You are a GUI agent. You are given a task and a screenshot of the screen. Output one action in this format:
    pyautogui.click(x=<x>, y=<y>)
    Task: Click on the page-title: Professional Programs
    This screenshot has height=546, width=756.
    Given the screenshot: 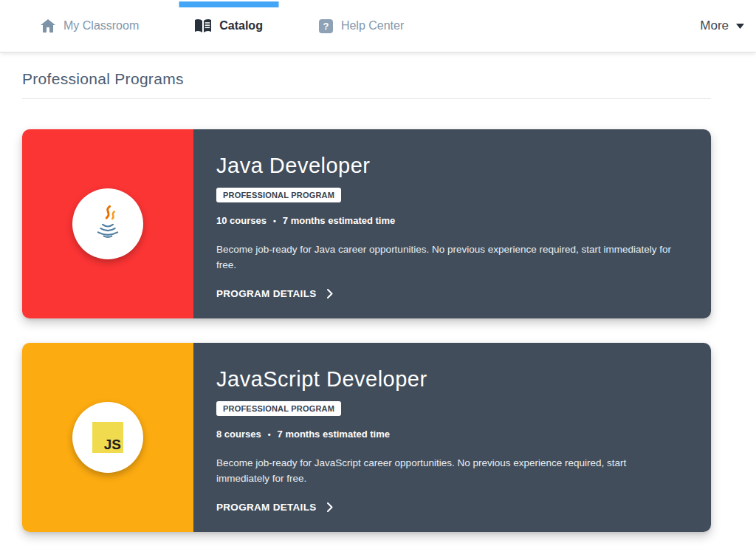 What is the action you would take?
    pyautogui.click(x=366, y=79)
    